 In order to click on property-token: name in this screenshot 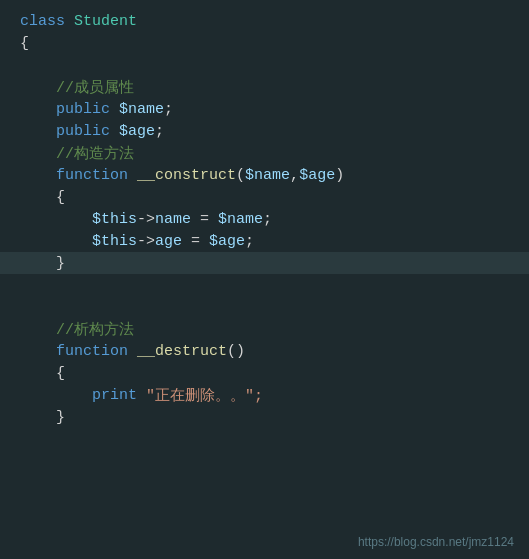, I will do `click(173, 220)`.